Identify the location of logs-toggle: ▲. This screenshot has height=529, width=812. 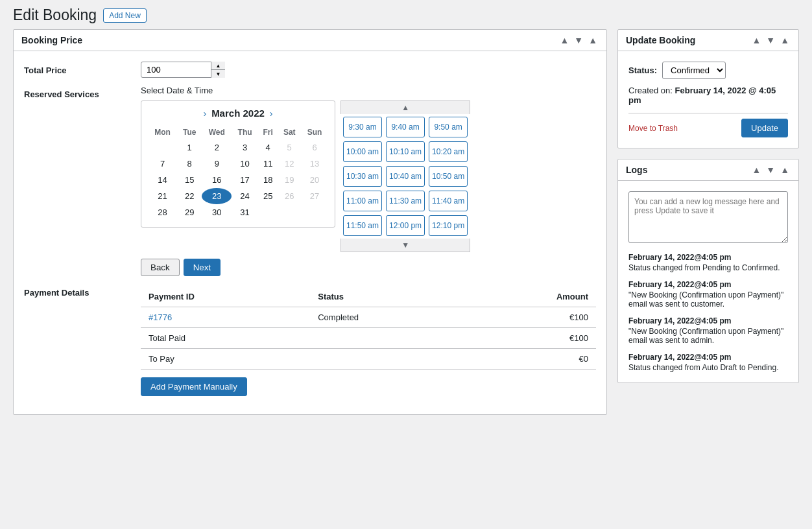
(785, 170).